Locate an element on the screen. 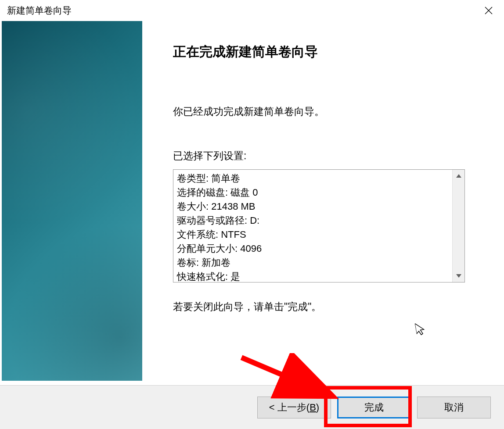 The width and height of the screenshot is (504, 429). settings-line: 驱动器号或路径: D: is located at coordinates (313, 221).